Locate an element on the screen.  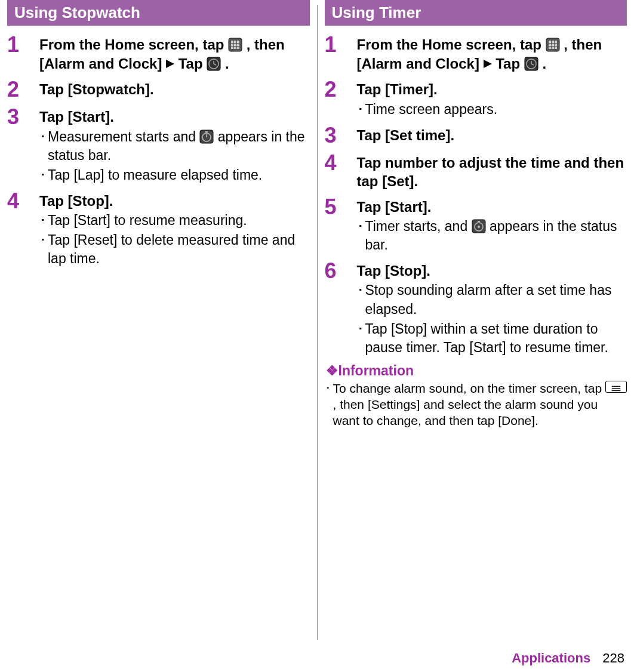
step-sub: Tap [Start] to resume measuring. is located at coordinates (174, 221).